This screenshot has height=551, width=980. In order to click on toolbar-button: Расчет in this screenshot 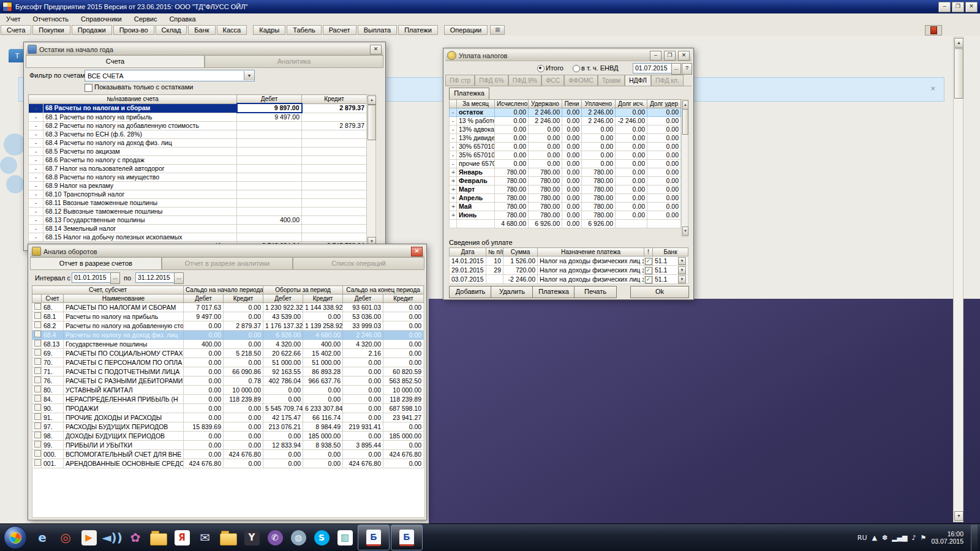, I will do `click(339, 30)`.